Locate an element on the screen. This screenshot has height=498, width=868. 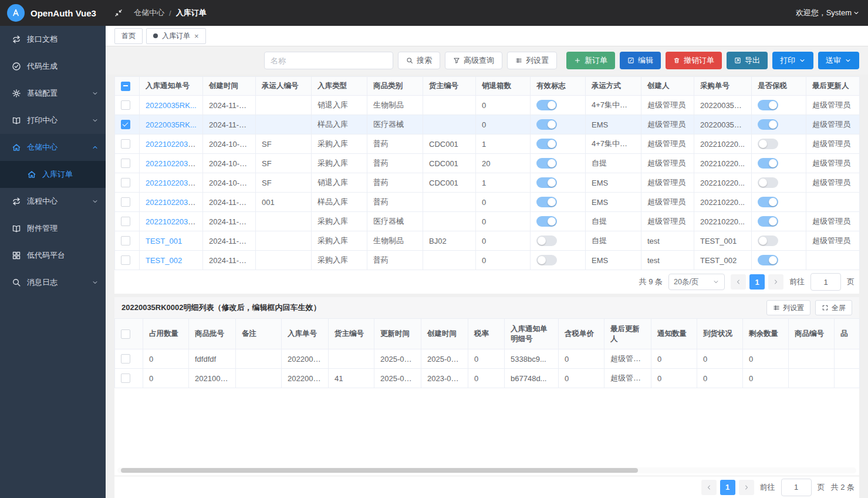
cancel-order-button: 撤销订单 is located at coordinates (694, 60).